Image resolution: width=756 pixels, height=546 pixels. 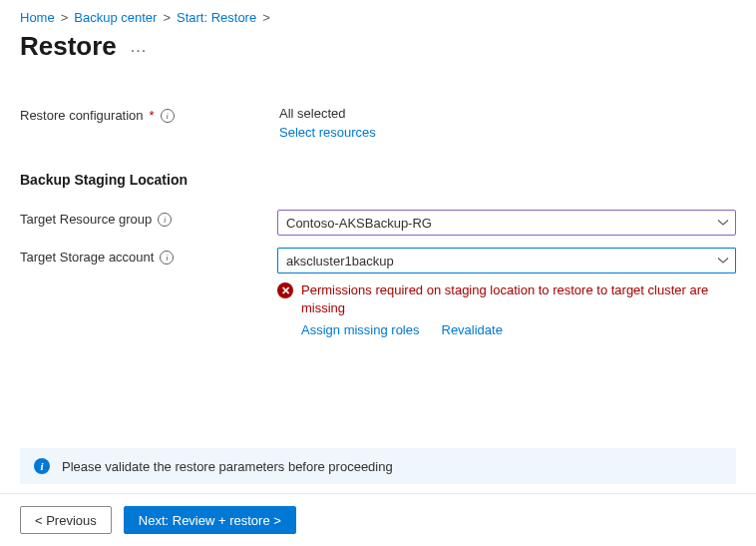 I want to click on breadcrumb-home: Home, so click(x=38, y=18).